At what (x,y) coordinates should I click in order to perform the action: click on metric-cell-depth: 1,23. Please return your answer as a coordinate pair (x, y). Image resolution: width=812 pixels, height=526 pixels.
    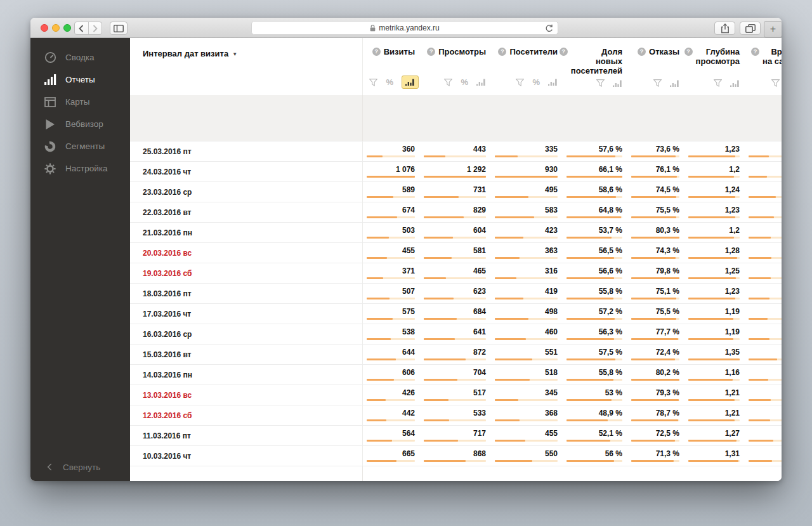
    Looking at the image, I should click on (714, 212).